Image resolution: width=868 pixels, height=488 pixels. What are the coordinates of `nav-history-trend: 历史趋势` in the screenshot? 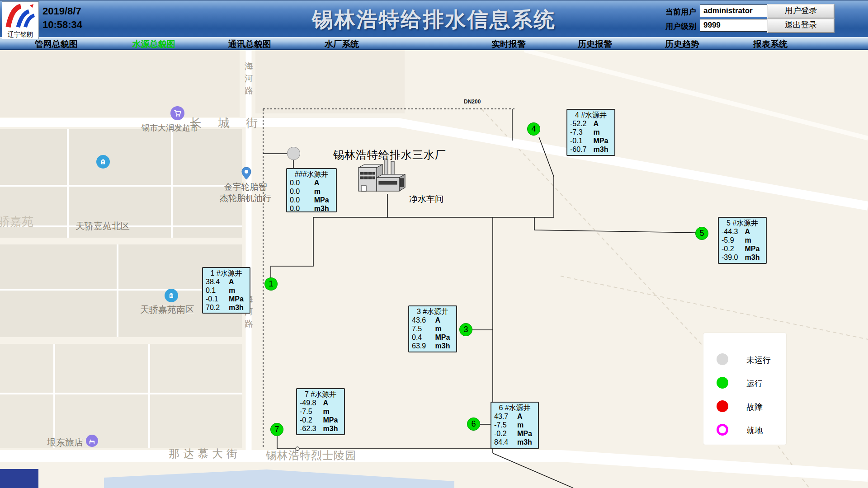 It's located at (682, 44).